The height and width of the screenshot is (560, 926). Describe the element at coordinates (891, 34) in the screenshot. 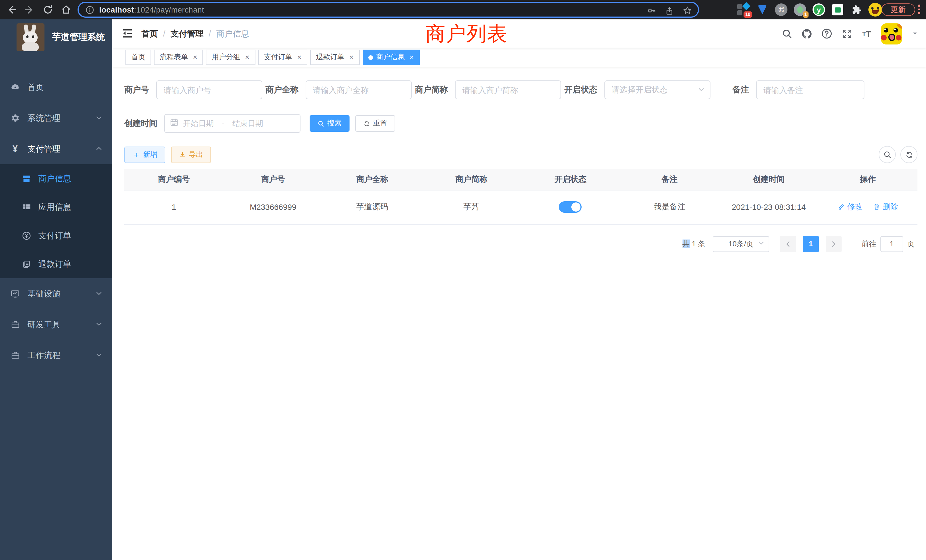

I see `user-avatar` at that location.